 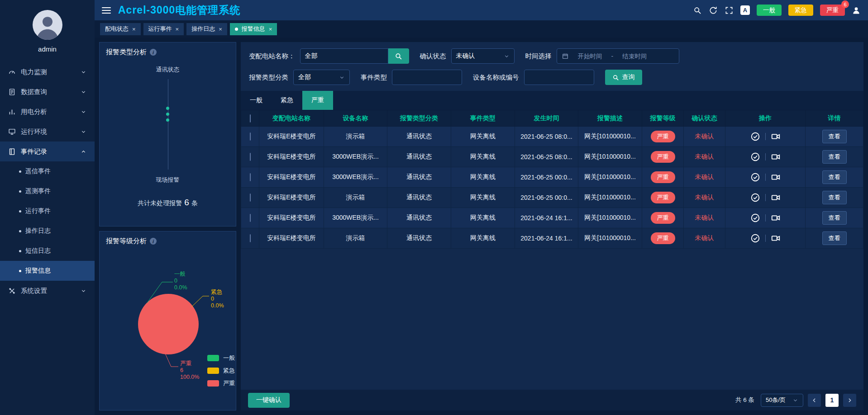 What do you see at coordinates (427, 77) in the screenshot?
I see `event-type-input` at bounding box center [427, 77].